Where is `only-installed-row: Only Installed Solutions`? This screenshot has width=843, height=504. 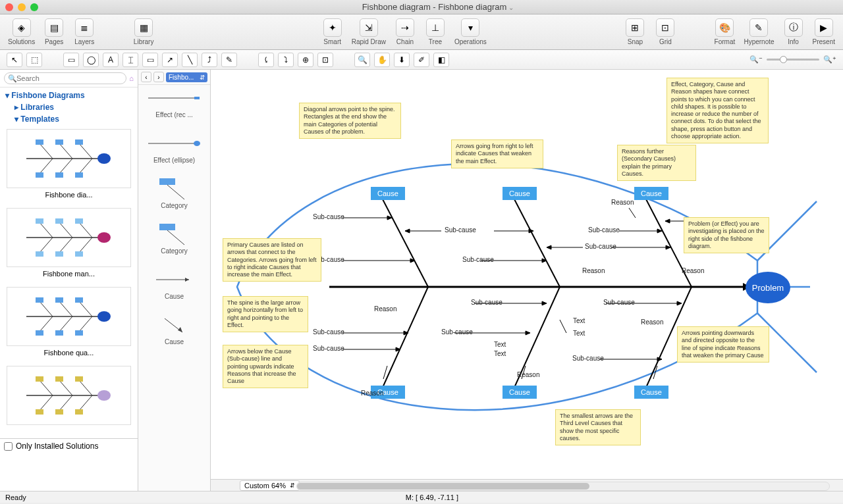
only-installed-row: Only Installed Solutions is located at coordinates (68, 446).